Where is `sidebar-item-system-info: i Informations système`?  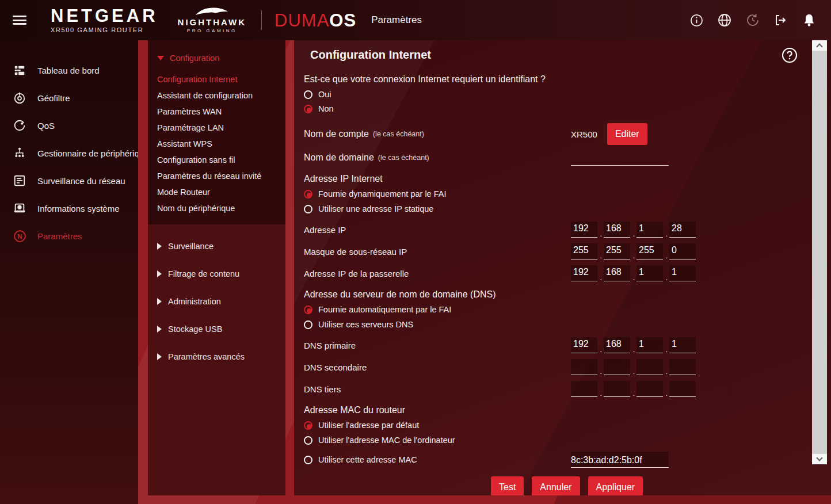 sidebar-item-system-info: i Informations système is located at coordinates (69, 208).